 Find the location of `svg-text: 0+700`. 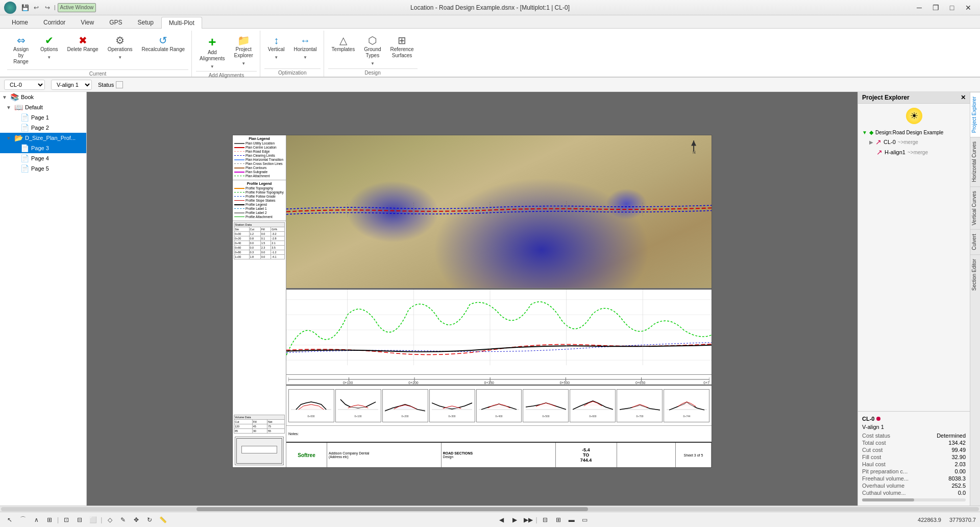

svg-text: 0+700 is located at coordinates (640, 416).